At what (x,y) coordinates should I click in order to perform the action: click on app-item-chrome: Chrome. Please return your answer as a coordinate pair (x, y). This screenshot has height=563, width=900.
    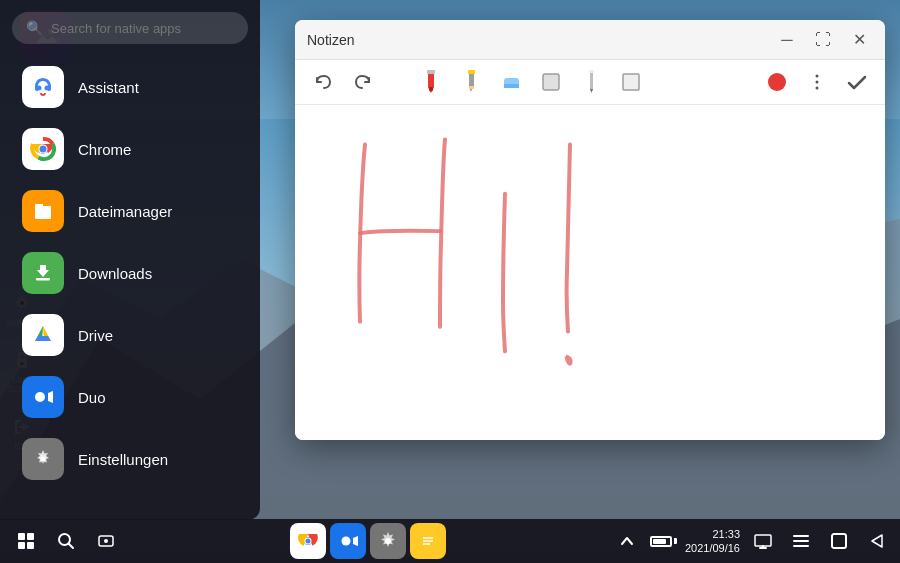
    Looking at the image, I should click on (130, 149).